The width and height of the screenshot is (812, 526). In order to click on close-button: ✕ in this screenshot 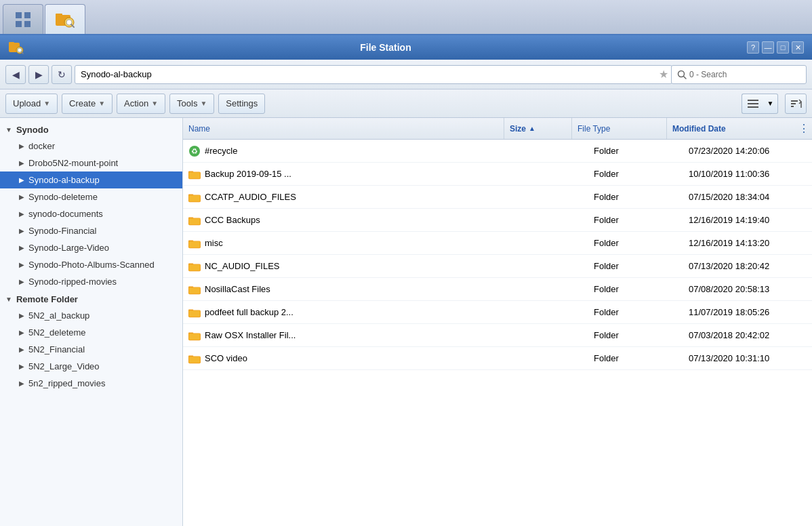, I will do `click(798, 47)`.